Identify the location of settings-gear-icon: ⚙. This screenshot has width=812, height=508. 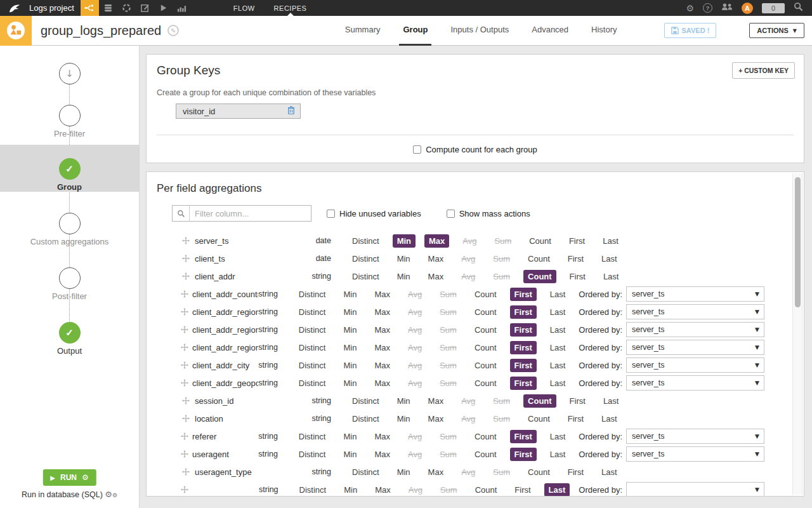
(690, 8).